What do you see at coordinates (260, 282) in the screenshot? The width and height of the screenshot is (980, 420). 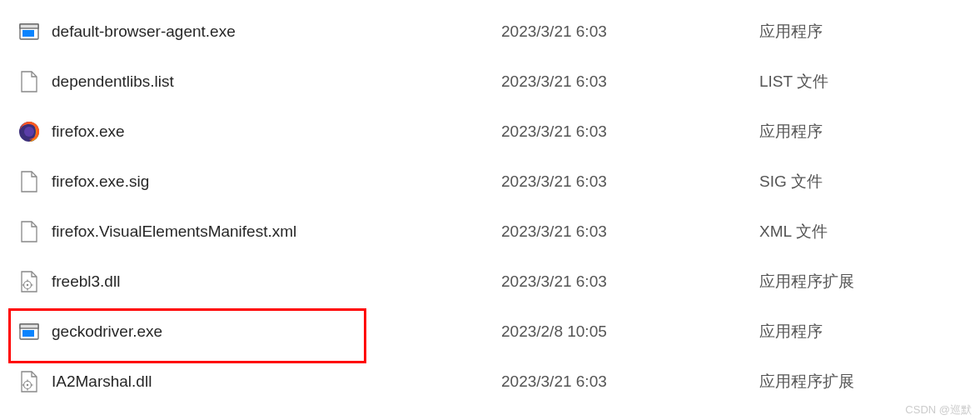 I see `file-name-column: freebl3.dll` at bounding box center [260, 282].